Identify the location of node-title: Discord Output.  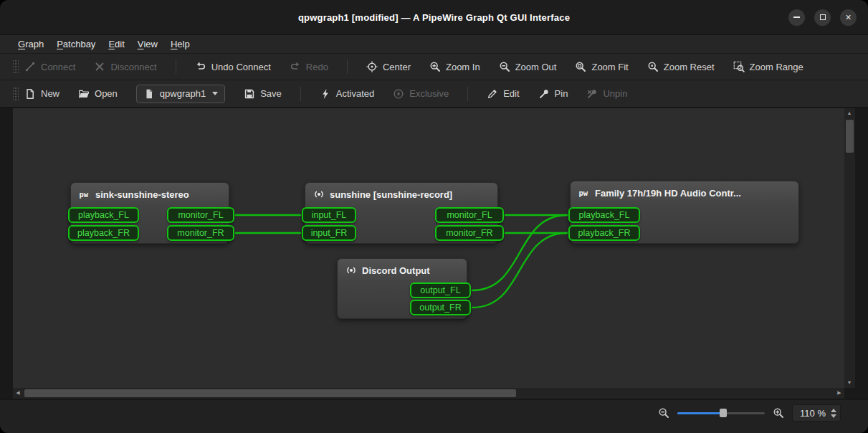
(402, 267).